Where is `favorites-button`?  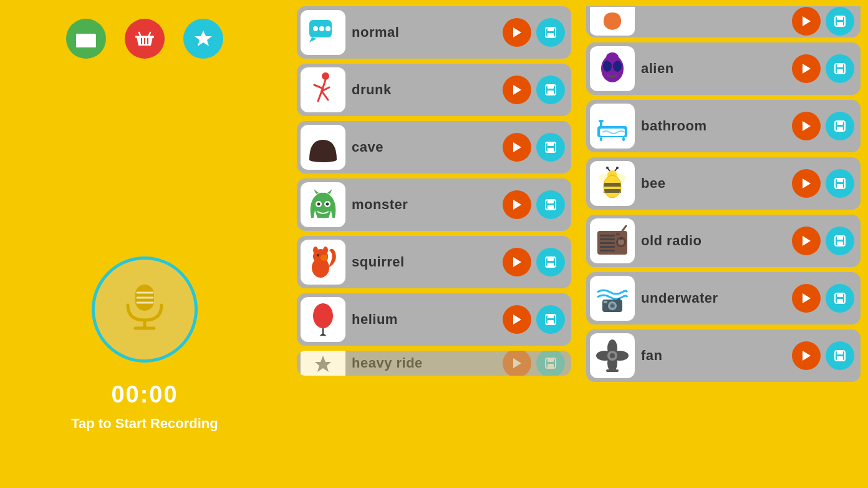
favorites-button is located at coordinates (203, 39).